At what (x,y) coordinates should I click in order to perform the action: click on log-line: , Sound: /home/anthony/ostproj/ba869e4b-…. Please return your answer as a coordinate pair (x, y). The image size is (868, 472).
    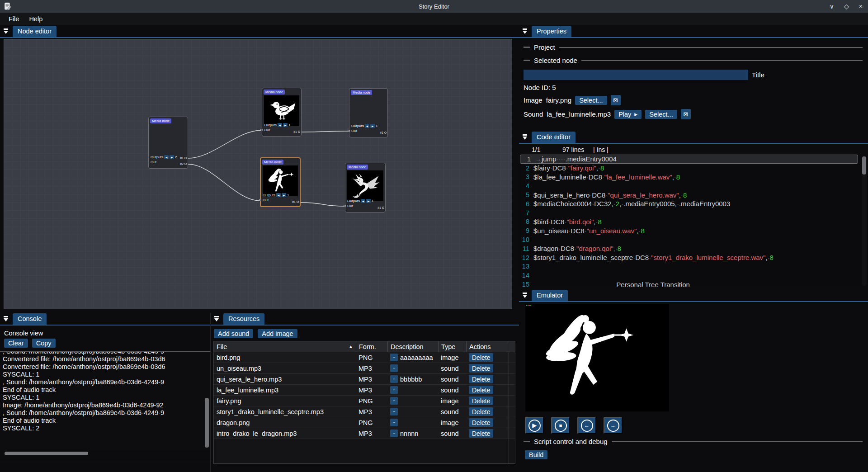
    Looking at the image, I should click on (107, 413).